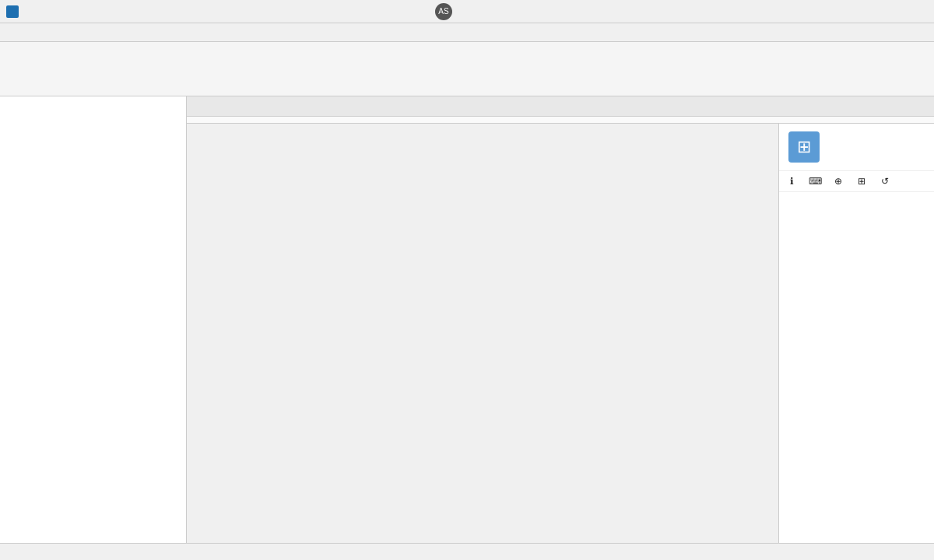 This screenshot has height=560, width=934. I want to click on props-depend-btn: ⊕, so click(838, 181).